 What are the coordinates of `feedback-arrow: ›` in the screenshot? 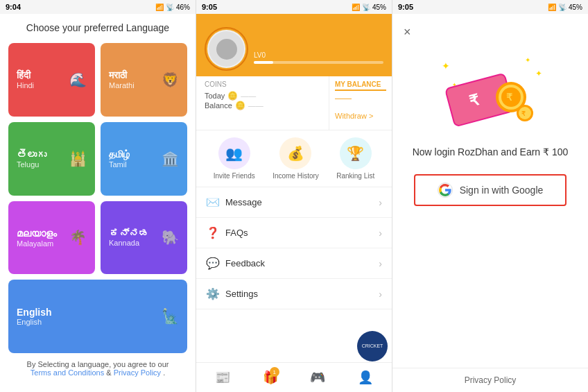 It's located at (380, 264).